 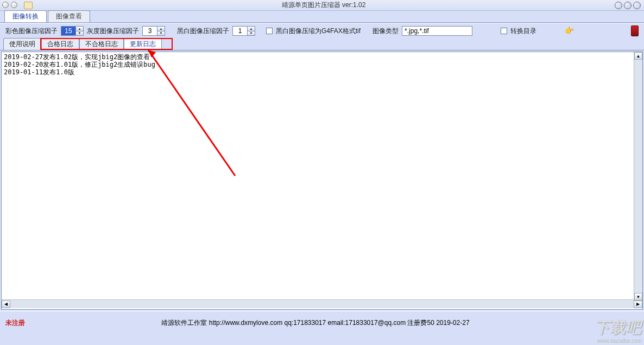 I want to click on tab-image-view: 图像查看, so click(x=69, y=16).